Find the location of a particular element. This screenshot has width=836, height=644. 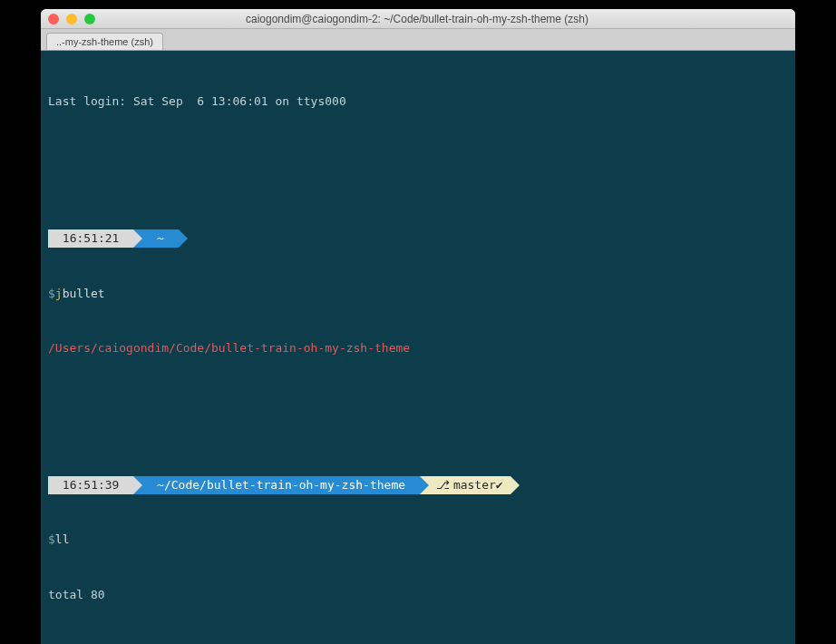

list-item: 0 drwxr-xr-x 11 caiogondim staff 374 Aug… is located at coordinates (418, 642).